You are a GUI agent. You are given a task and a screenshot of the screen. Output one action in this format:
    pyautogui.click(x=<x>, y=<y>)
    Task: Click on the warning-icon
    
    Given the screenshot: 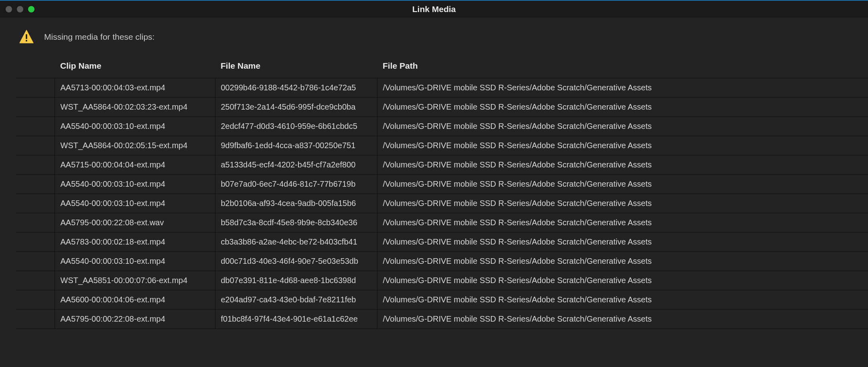 What is the action you would take?
    pyautogui.click(x=26, y=37)
    